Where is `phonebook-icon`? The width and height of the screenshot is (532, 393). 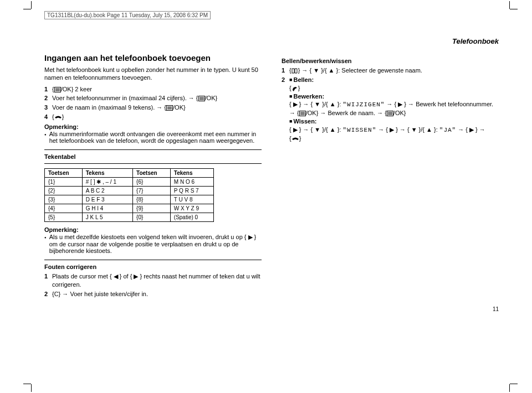
phonebook-icon is located at coordinates (295, 71).